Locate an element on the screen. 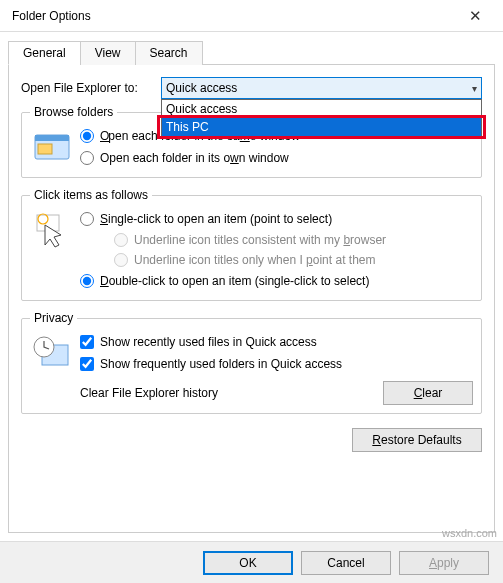  radio-underline-point-label: Underline icon titles only when I point … is located at coordinates (254, 260).